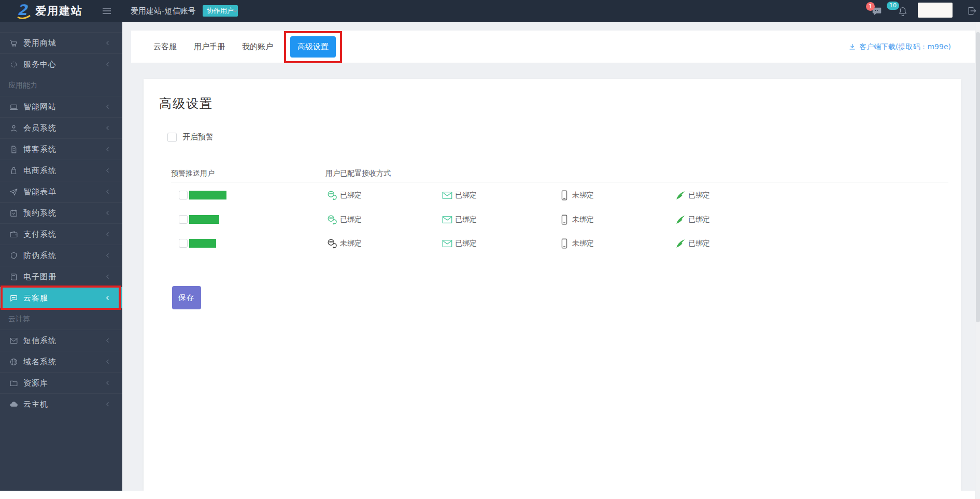 This screenshot has height=499, width=980. Describe the element at coordinates (258, 47) in the screenshot. I see `tab-2: 我的账户` at that location.